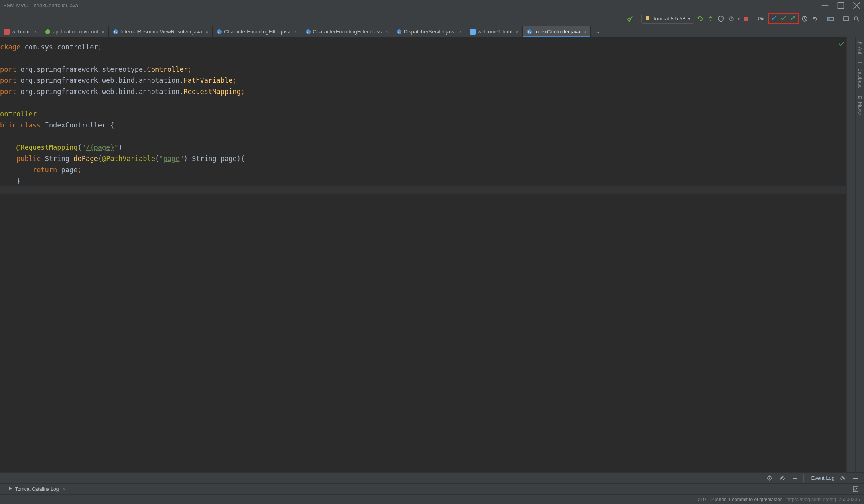 The image size is (864, 504). I want to click on bottom-tabs-row: Tomcat Catalina Log ×, so click(432, 489).